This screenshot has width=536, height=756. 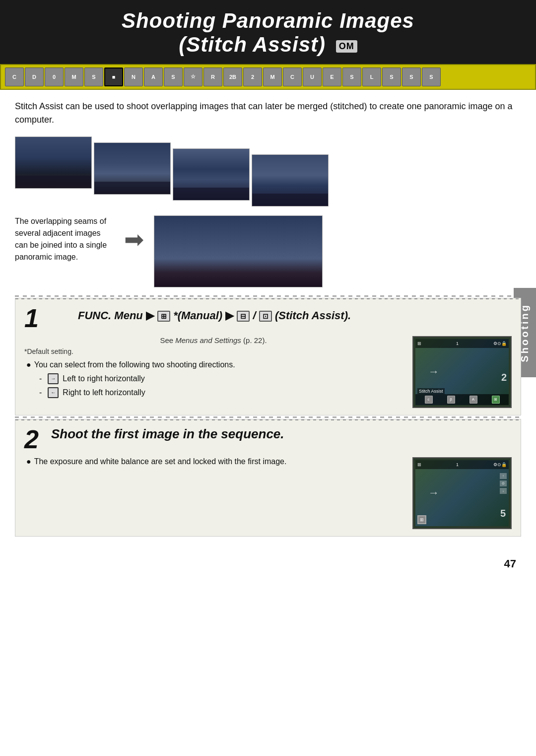 I want to click on title-line2: (Stitch Assist), so click(x=252, y=45).